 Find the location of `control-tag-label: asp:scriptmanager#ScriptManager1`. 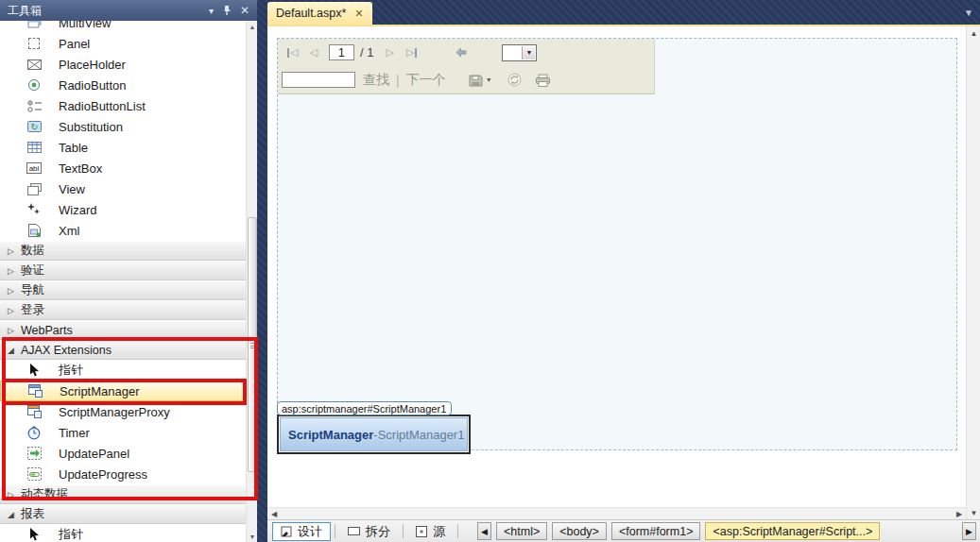

control-tag-label: asp:scriptmanager#ScriptManager1 is located at coordinates (365, 408).